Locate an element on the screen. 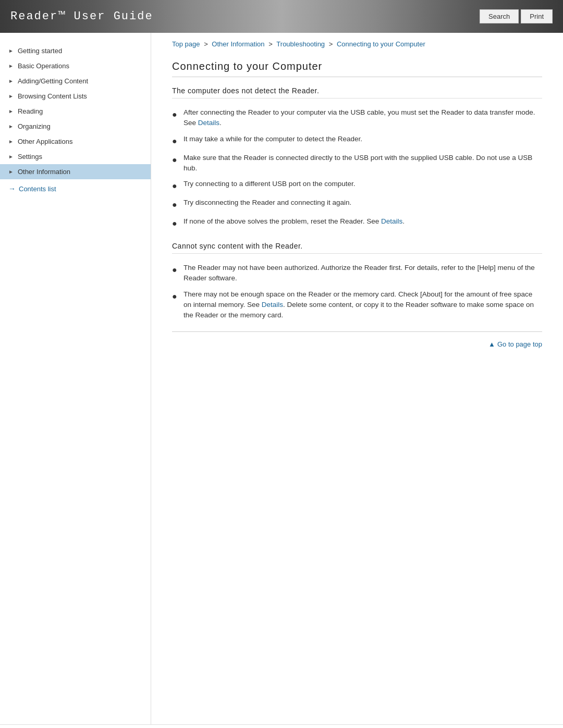 This screenshot has width=563, height=728. breadcrumb-top: Top page is located at coordinates (186, 44).